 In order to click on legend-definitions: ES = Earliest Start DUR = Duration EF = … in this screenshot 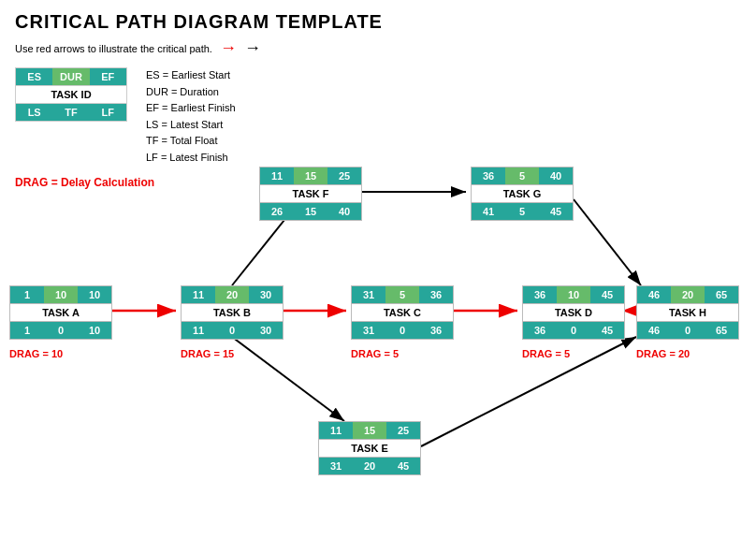, I will do `click(191, 117)`.